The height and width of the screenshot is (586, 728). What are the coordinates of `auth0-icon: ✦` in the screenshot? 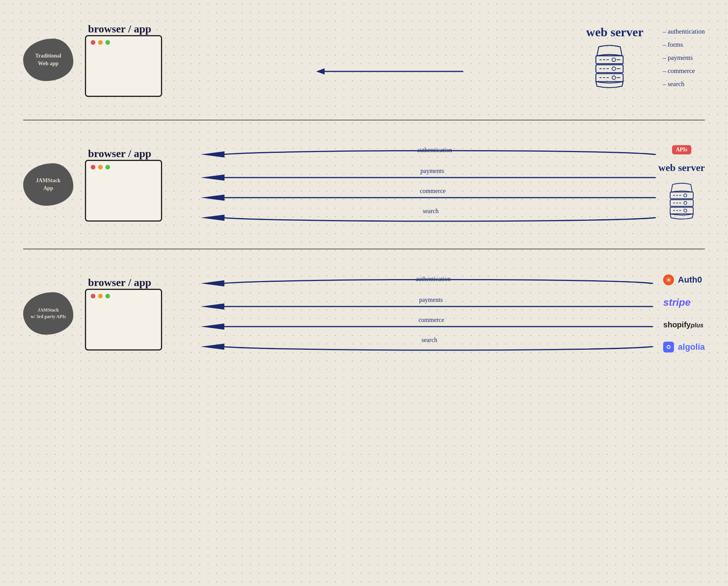 It's located at (669, 280).